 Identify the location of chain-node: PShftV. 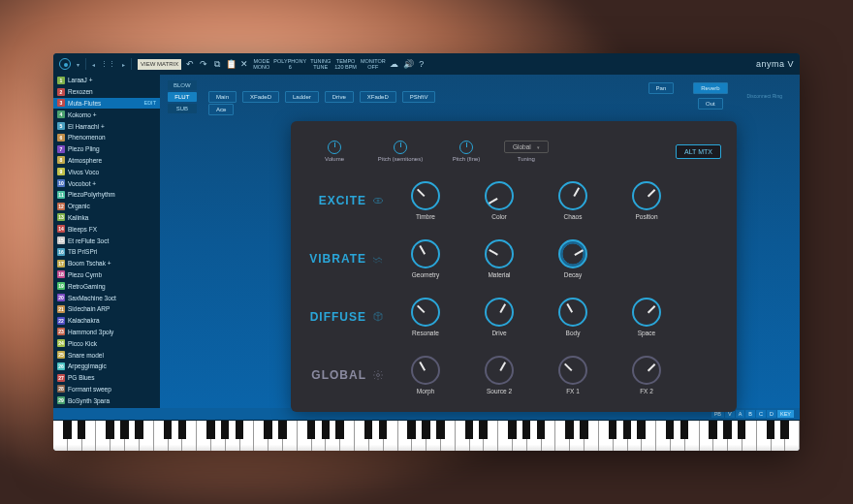
(419, 97).